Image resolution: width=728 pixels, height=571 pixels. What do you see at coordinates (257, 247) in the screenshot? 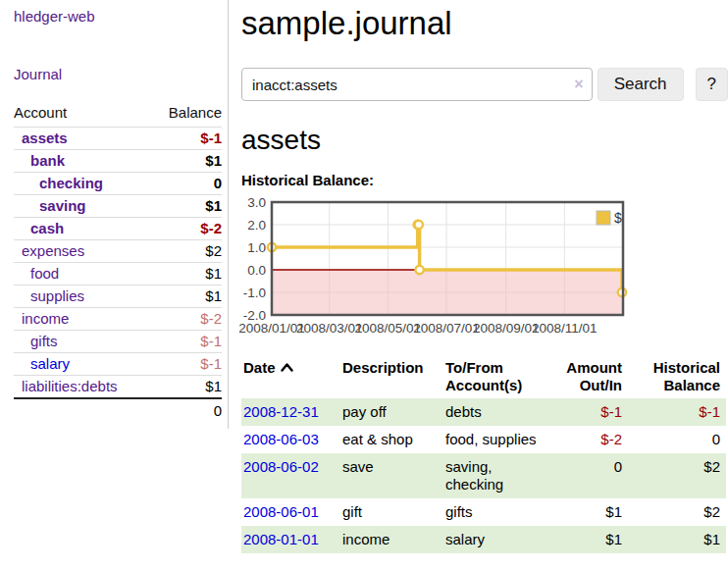
I see `y-tick-label: 1.0` at bounding box center [257, 247].